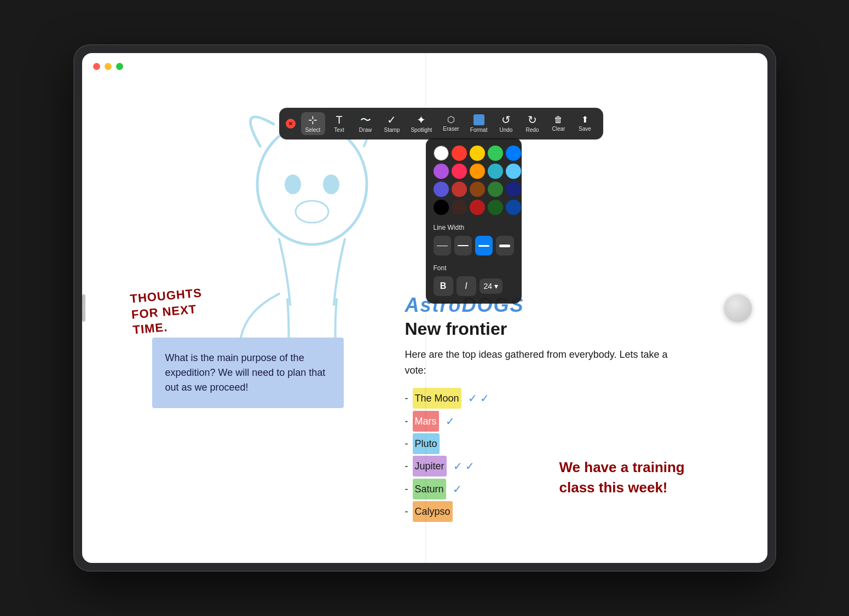  What do you see at coordinates (451, 124) in the screenshot?
I see `toolbar-eraser: ⬡ Eraser` at bounding box center [451, 124].